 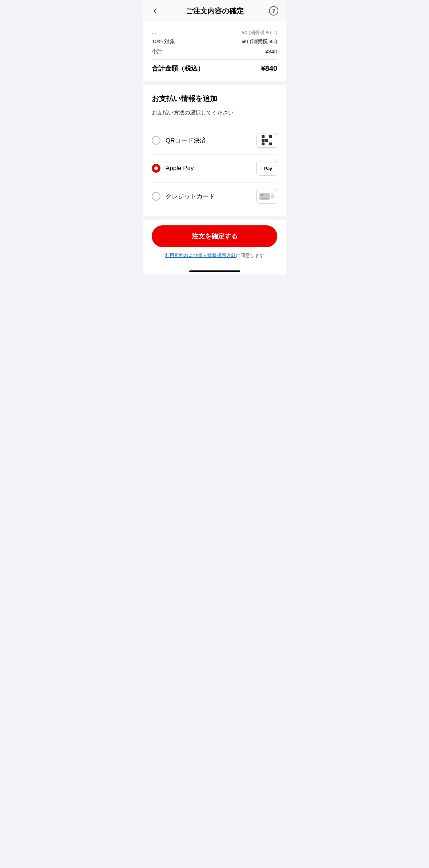 I want to click on payment-section: お支払い情報を追加 お支払い方法の選択してください QRコード決済 A, so click(x=215, y=150).